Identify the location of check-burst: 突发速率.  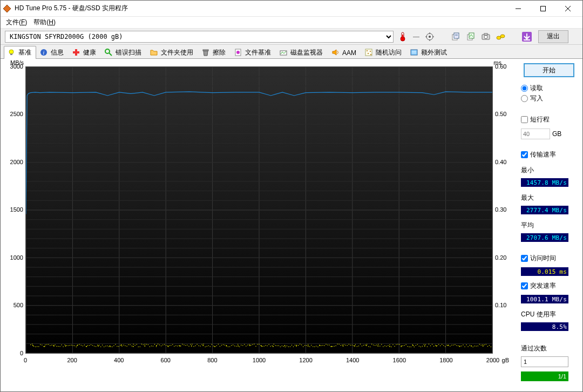
(549, 286).